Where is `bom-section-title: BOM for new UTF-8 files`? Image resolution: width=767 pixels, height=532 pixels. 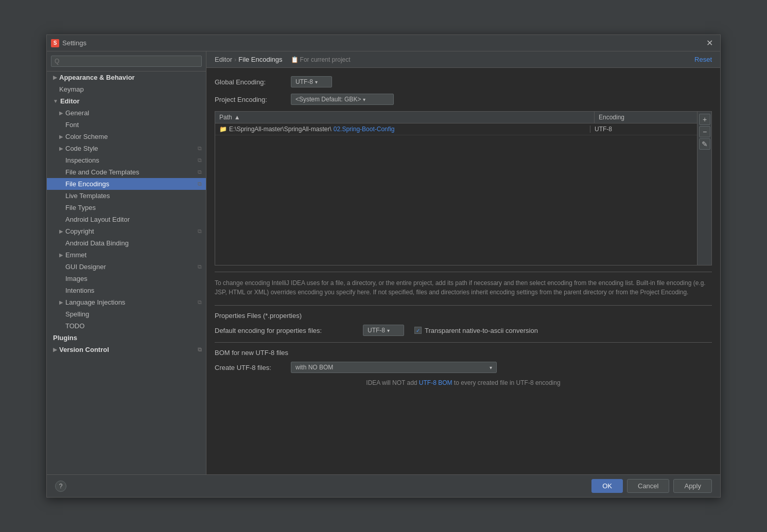
bom-section-title: BOM for new UTF-8 files is located at coordinates (463, 353).